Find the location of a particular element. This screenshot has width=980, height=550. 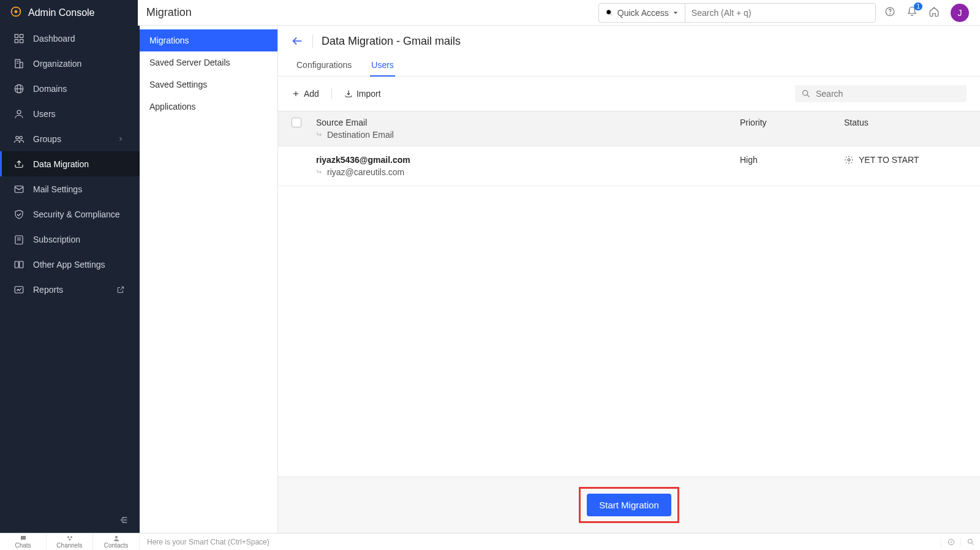

subnav-applications: Applications is located at coordinates (208, 107).